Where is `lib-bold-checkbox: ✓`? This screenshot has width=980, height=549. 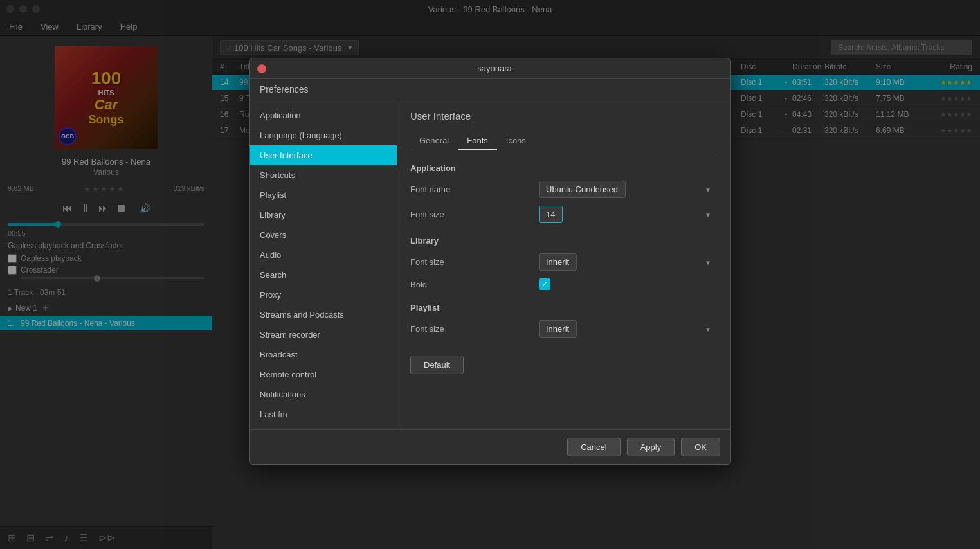
lib-bold-checkbox: ✓ is located at coordinates (545, 284).